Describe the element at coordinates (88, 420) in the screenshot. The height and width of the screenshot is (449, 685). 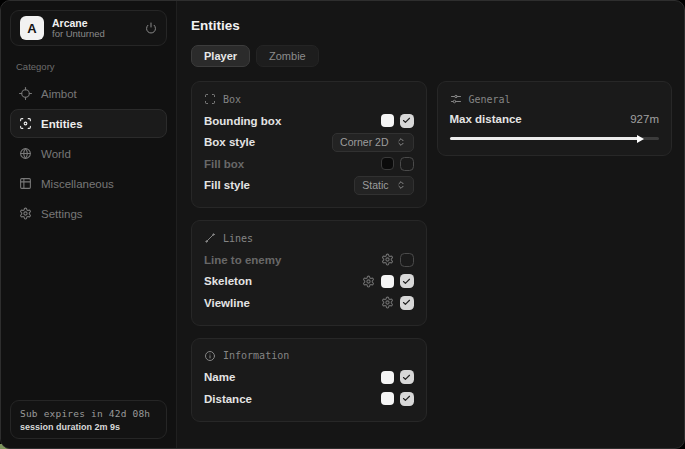
I see `subscription-status-card: Sub expires in 42d 08h session duration …` at that location.